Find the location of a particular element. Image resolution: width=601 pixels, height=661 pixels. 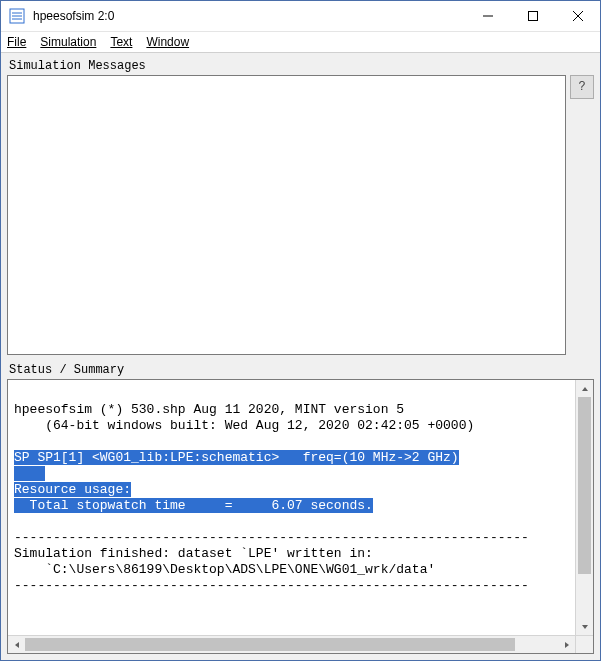

status-line: (64-bit windows built: Wed Aug 12, 2020 … is located at coordinates (244, 426).